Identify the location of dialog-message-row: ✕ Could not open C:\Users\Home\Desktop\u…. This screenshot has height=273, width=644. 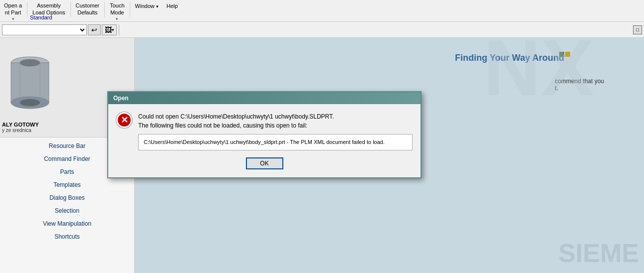
(264, 121).